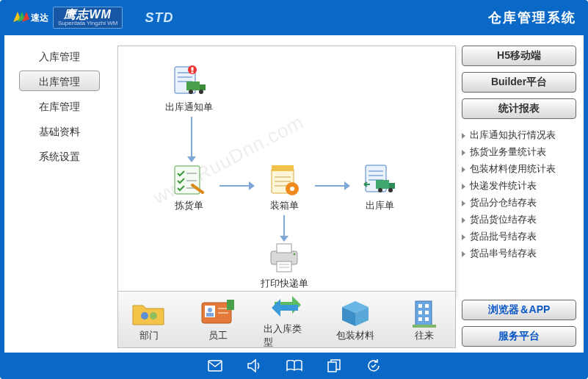 Image resolution: width=588 pixels, height=379 pixels. I want to click on mail-icon, so click(215, 366).